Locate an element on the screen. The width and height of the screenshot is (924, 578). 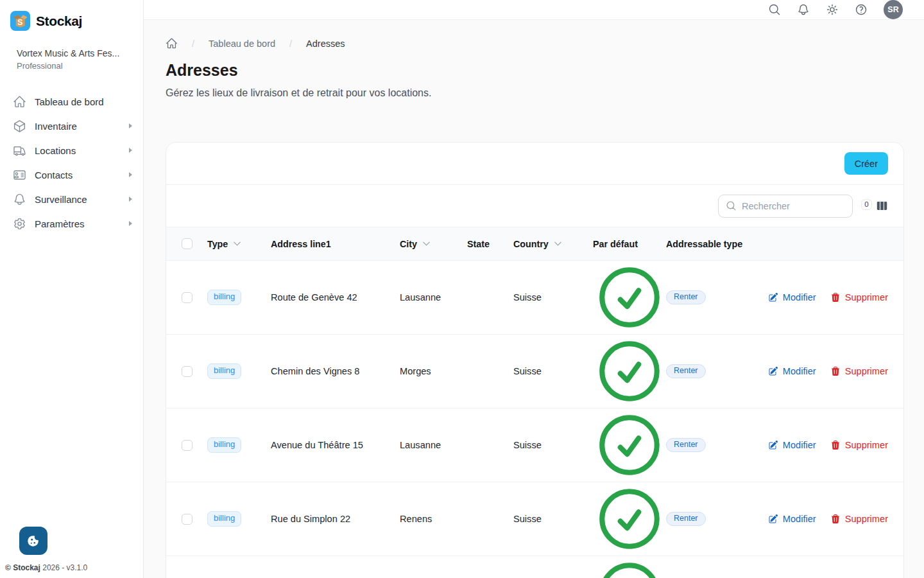
table-header-row: Type Address line1 City State Country Pa… is located at coordinates (535, 244).